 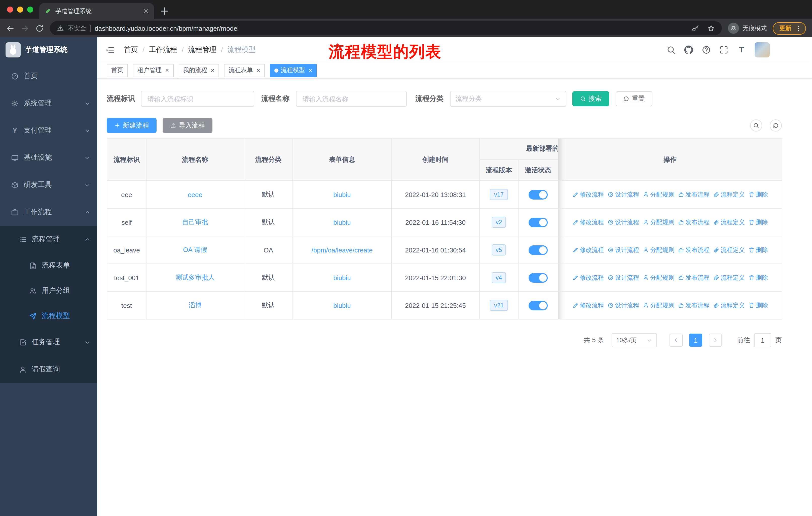 What do you see at coordinates (389, 28) in the screenshot?
I see `url-text: dashboard.yudao.iocoder.cn/bpm/manager/m…` at bounding box center [389, 28].